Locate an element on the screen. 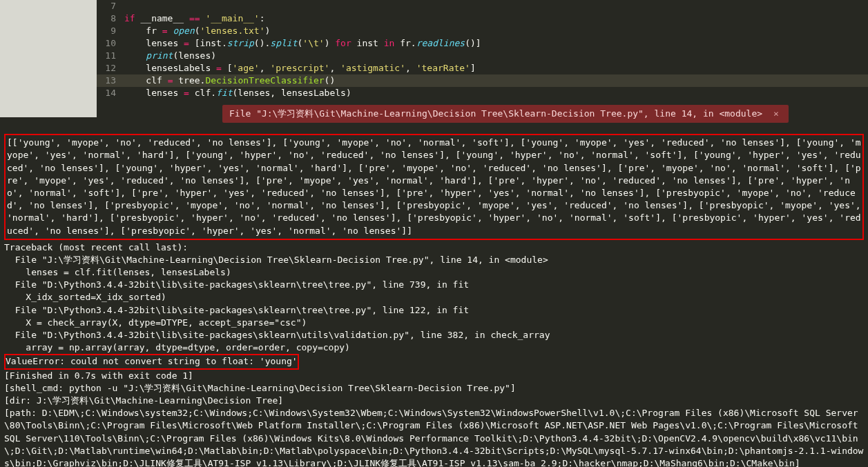  traceback-line: X = check_array(X, dtype=DTYPE, accept_s… is located at coordinates (434, 323).